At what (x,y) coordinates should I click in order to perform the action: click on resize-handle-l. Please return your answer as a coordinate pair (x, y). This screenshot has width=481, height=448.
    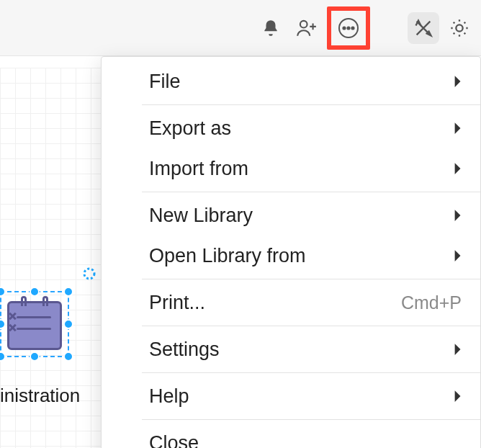
    Looking at the image, I should click on (3, 324).